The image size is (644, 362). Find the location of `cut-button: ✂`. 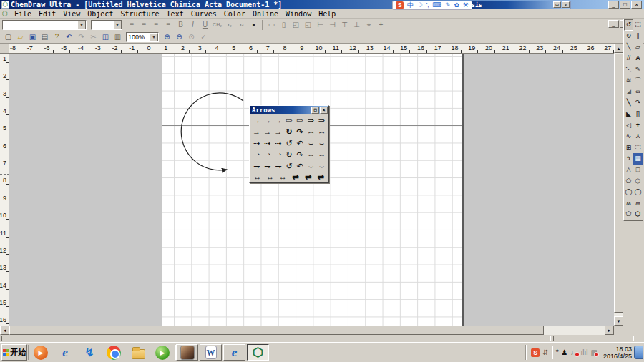

cut-button: ✂ is located at coordinates (93, 37).